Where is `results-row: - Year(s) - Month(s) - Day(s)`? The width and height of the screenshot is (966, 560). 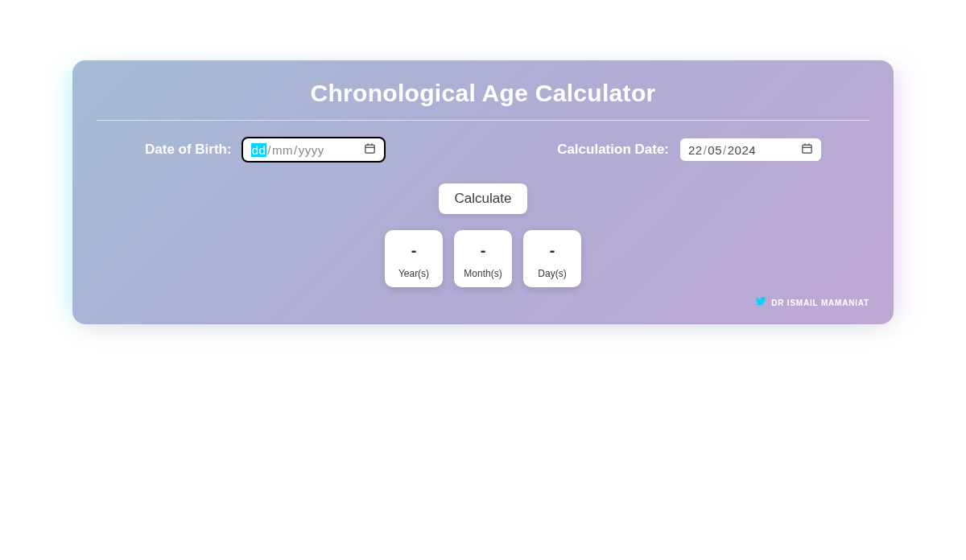
results-row: - Year(s) - Month(s) - Day(s) is located at coordinates (483, 259).